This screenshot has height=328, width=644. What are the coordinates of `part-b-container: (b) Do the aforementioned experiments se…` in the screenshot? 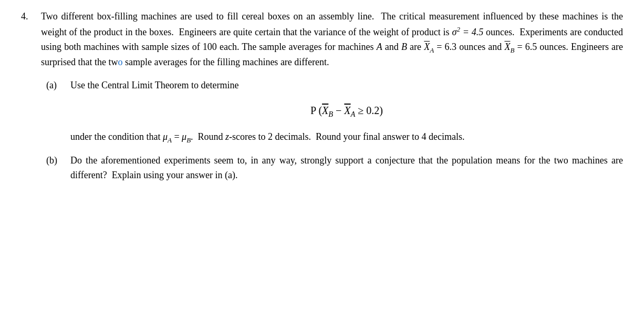 It's located at (335, 168).